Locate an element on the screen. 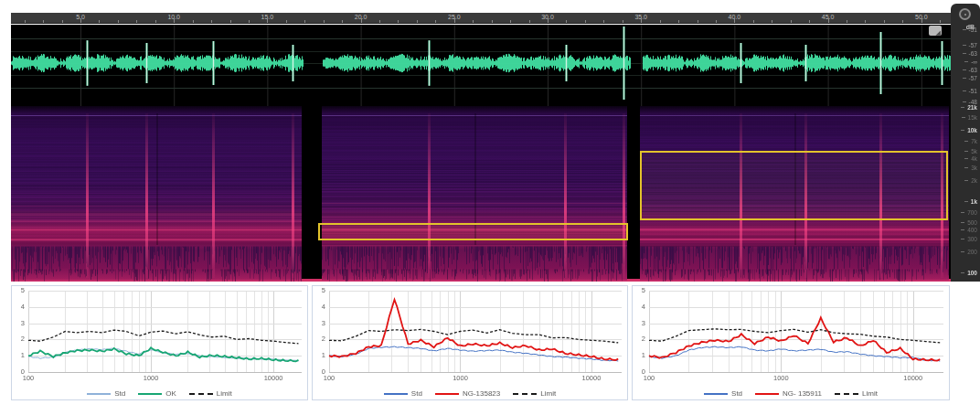 The width and height of the screenshot is (980, 415). legend-label: NG-135823 is located at coordinates (481, 393).